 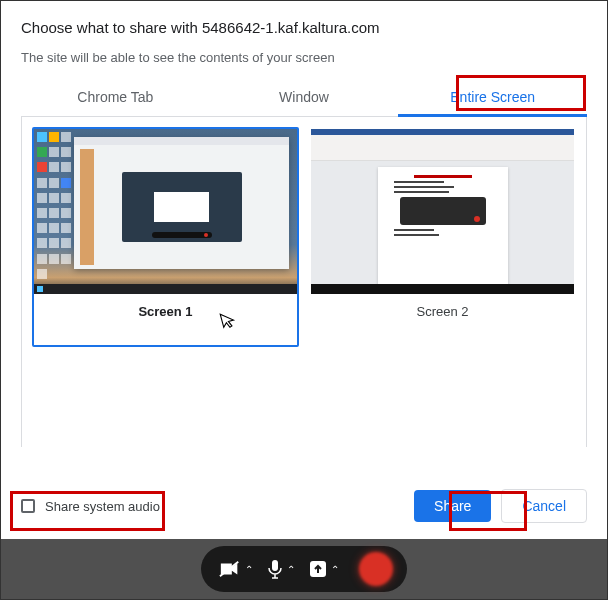 What do you see at coordinates (492, 98) in the screenshot?
I see `tab-entire-screen: Entire Screen` at bounding box center [492, 98].